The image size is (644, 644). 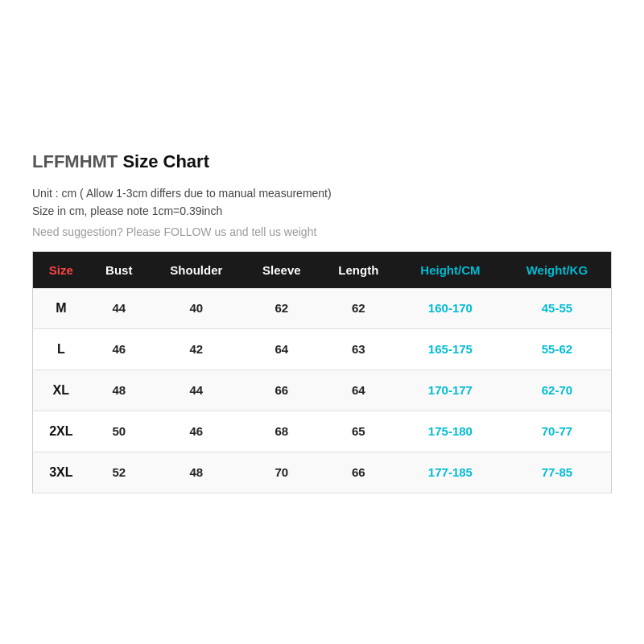 What do you see at coordinates (557, 270) in the screenshot?
I see `header-weight: Weight/KG` at bounding box center [557, 270].